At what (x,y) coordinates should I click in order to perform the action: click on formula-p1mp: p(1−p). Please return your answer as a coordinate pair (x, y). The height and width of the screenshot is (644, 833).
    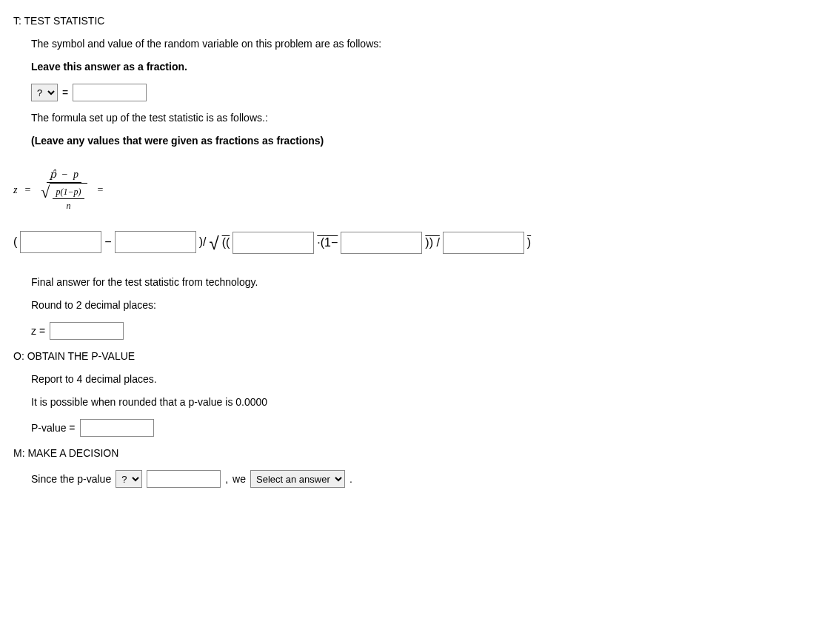
    Looking at the image, I should click on (68, 192).